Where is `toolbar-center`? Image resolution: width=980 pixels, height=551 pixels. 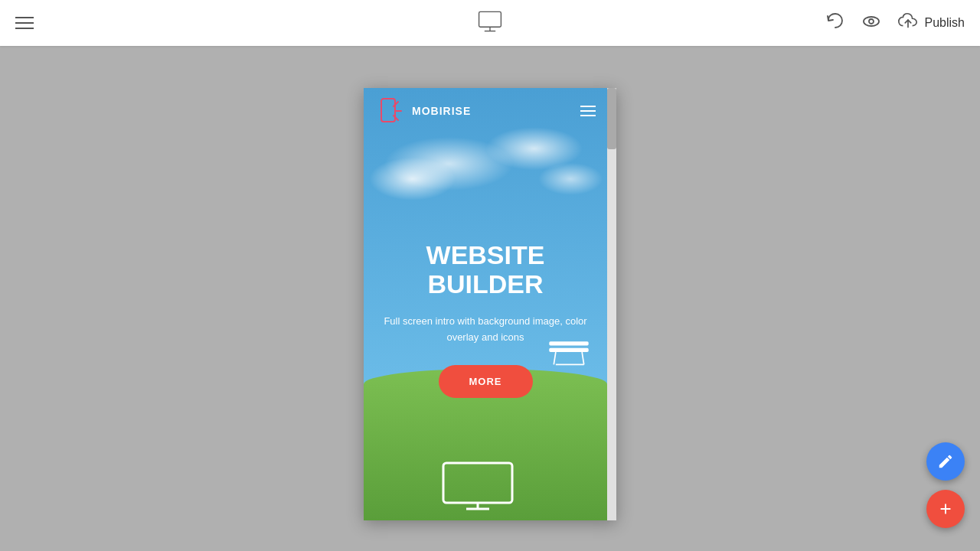 toolbar-center is located at coordinates (490, 23).